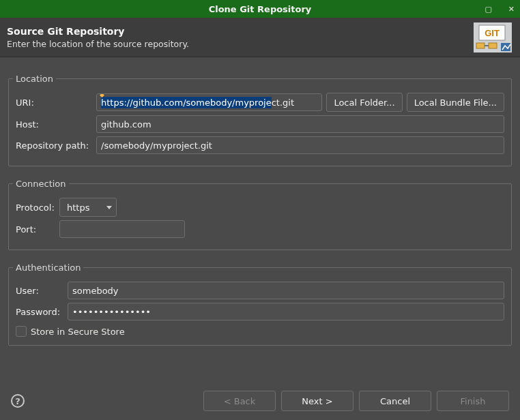 This screenshot has width=520, height=420. I want to click on window-close-icon: ✕, so click(512, 10).